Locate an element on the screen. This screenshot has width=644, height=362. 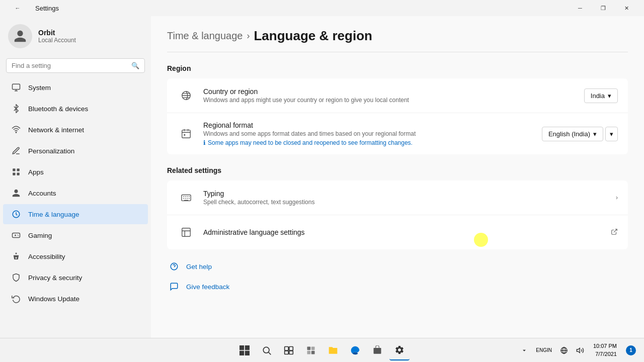
regional-value: English (India) is located at coordinates (570, 134).